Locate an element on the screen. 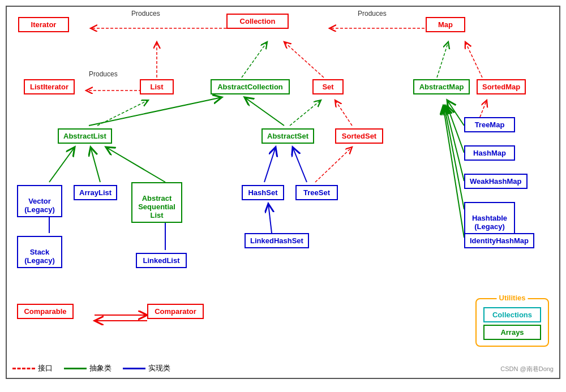 This screenshot has width=566, height=392. utilities-box: Utilities Collections Arrays is located at coordinates (512, 322).